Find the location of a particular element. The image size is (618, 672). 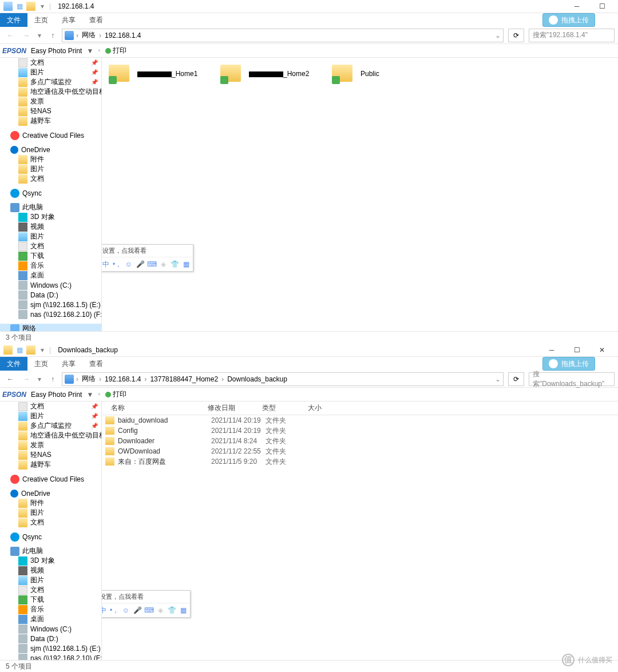

crumb-network: 网络 is located at coordinates (89, 35).